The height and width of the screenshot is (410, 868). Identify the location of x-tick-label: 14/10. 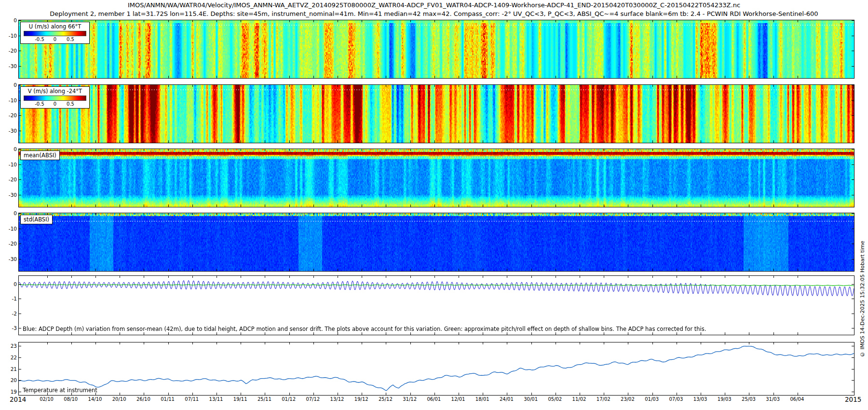
(95, 399).